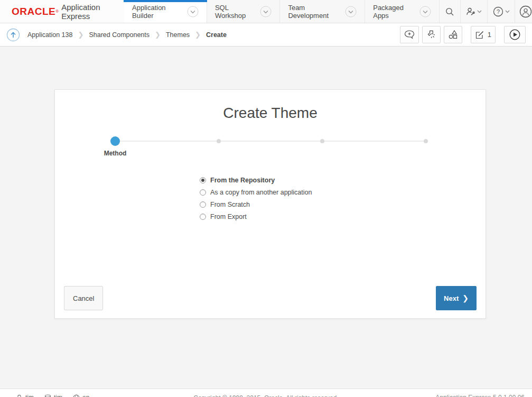 The height and width of the screenshot is (397, 532). Describe the element at coordinates (515, 35) in the screenshot. I see `run-application-button` at that location.